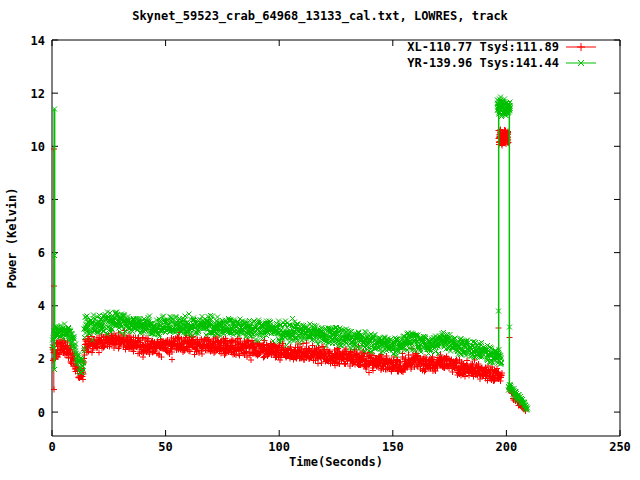  I want to click on y-tick-label: 6, so click(42, 253).